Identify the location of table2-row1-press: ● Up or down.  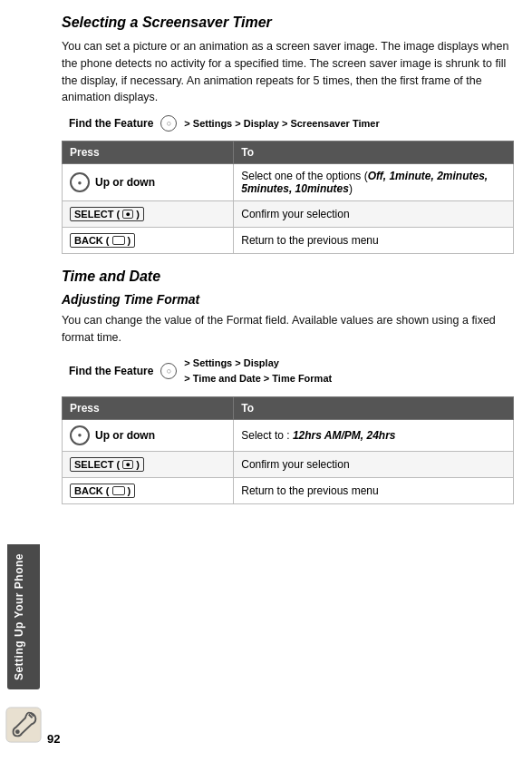
(149, 435).